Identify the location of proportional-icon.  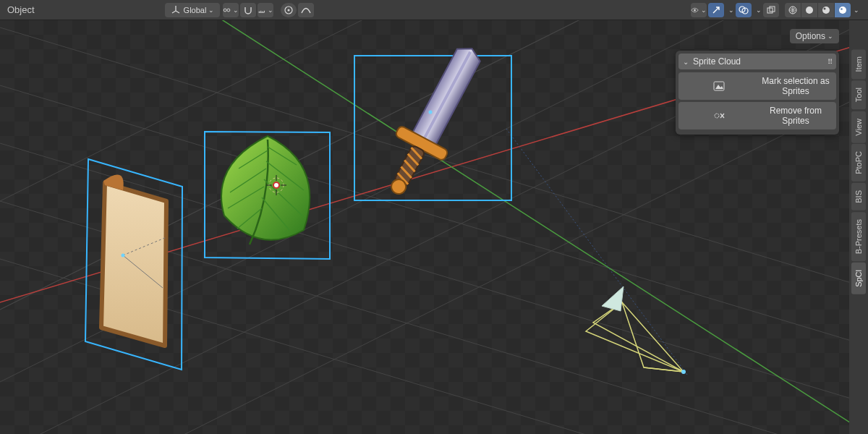
(289, 10).